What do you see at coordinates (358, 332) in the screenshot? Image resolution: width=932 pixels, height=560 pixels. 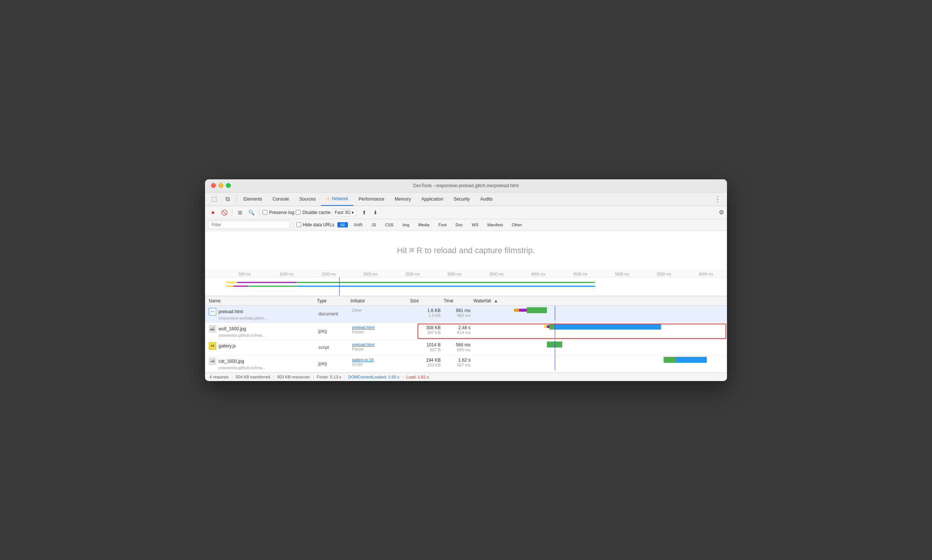 I see `row2-init-sub: Parser` at bounding box center [358, 332].